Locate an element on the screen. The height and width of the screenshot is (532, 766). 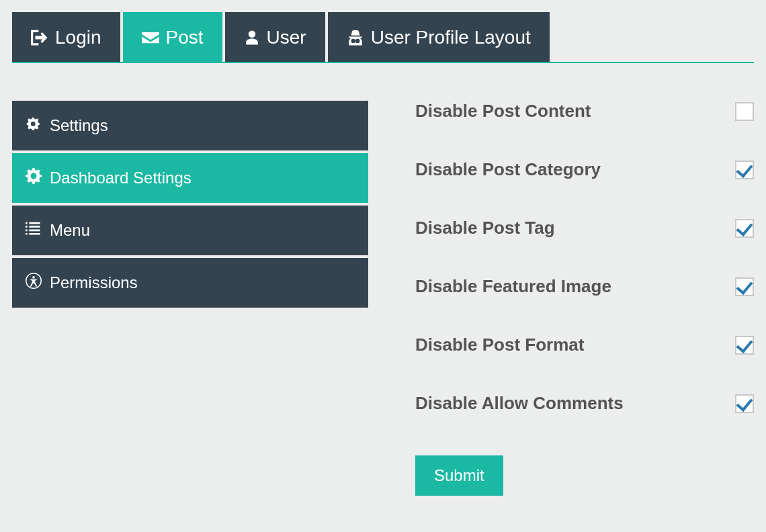
tab-label: User Profile Layout is located at coordinates (451, 38).